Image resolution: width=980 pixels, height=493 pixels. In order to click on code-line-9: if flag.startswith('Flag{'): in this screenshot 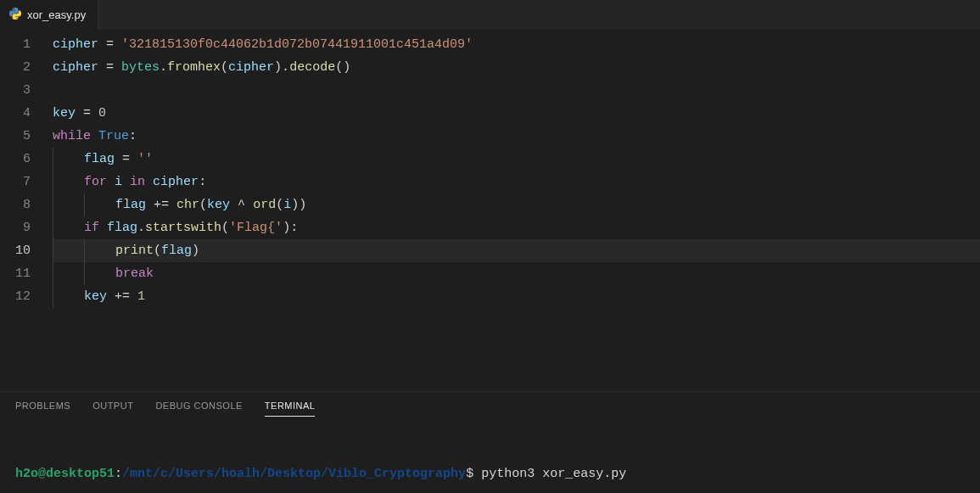, I will do `click(516, 227)`.